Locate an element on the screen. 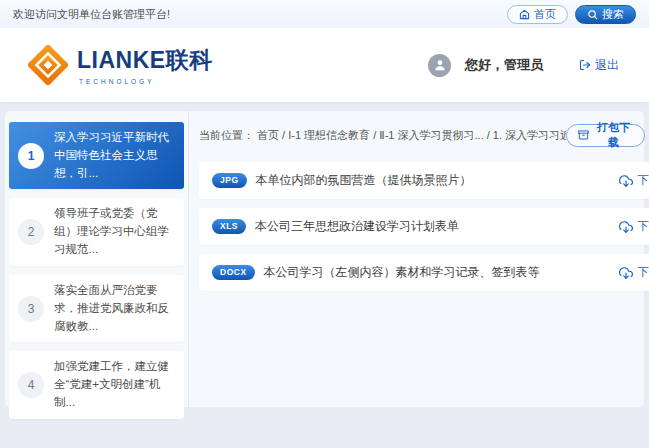  search-button-label: 搜索 is located at coordinates (613, 14).